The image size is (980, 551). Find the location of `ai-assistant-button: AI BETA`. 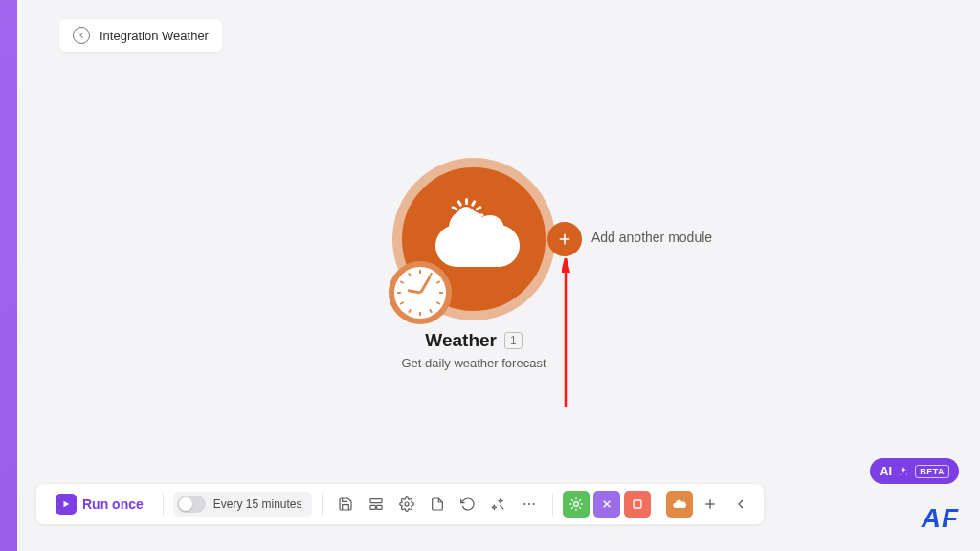

ai-assistant-button: AI BETA is located at coordinates (915, 471).